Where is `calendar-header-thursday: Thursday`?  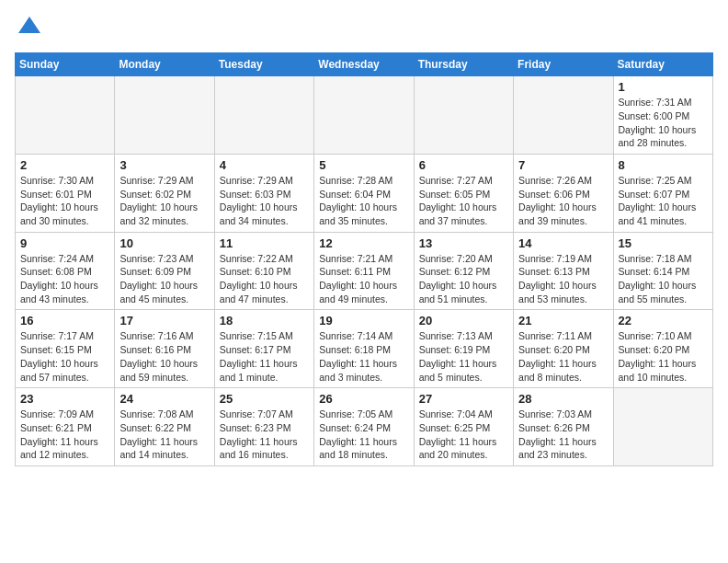
calendar-header-thursday: Thursday is located at coordinates (463, 64).